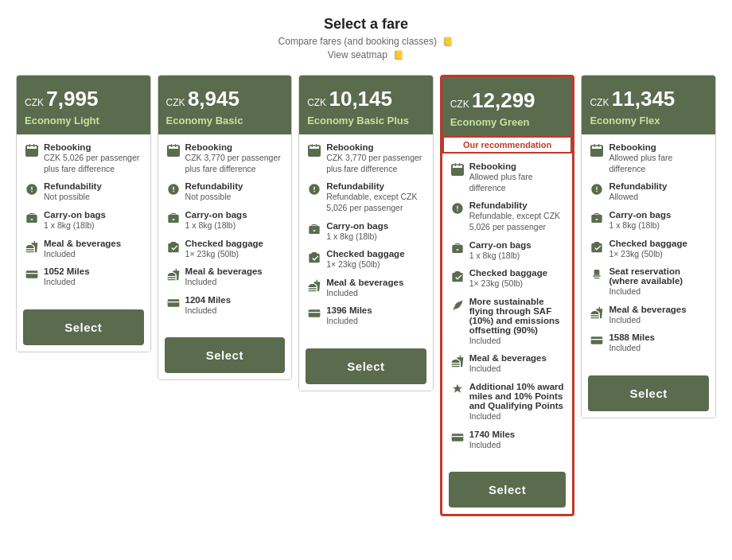  What do you see at coordinates (357, 232) in the screenshot?
I see `feature-text-economy-basic-plus-2: Carry-on bags 1 x 8kg (18lb)` at bounding box center [357, 232].